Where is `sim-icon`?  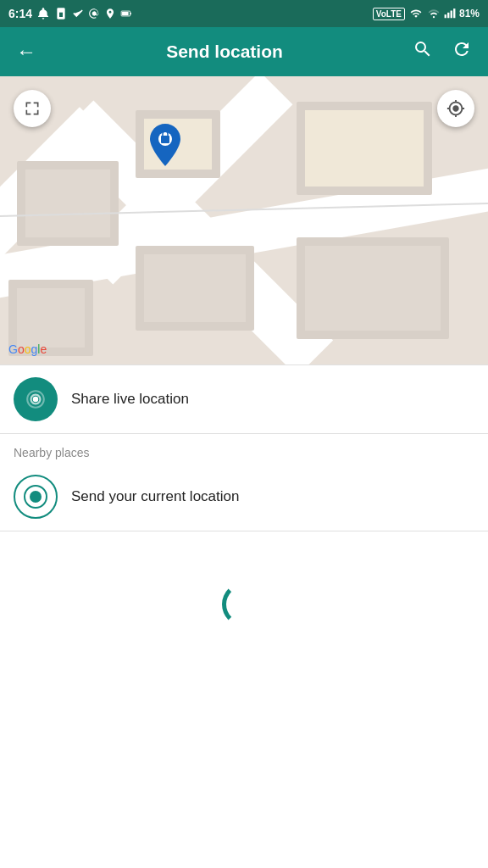
sim-icon is located at coordinates (61, 14).